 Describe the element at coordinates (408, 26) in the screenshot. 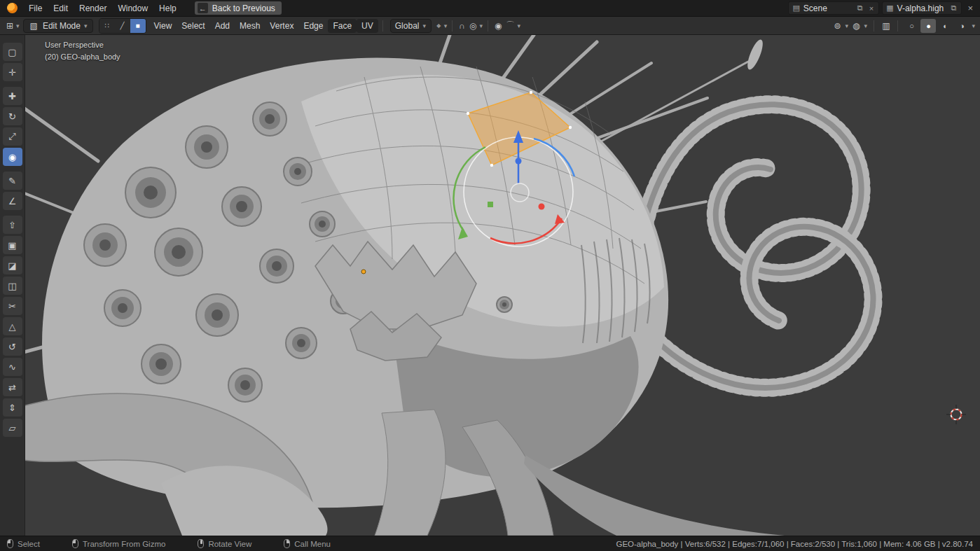

I see `orientation-label: Global` at that location.